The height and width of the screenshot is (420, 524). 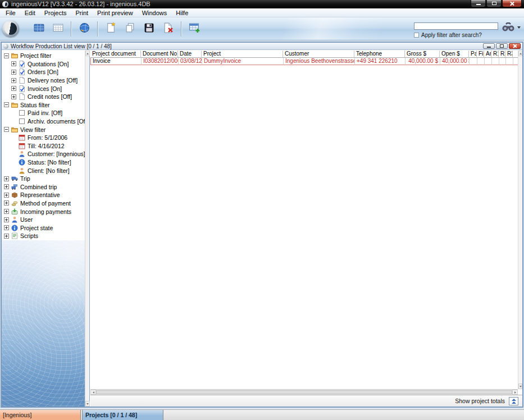 I want to click on menu-edit: Edit, so click(x=30, y=13).